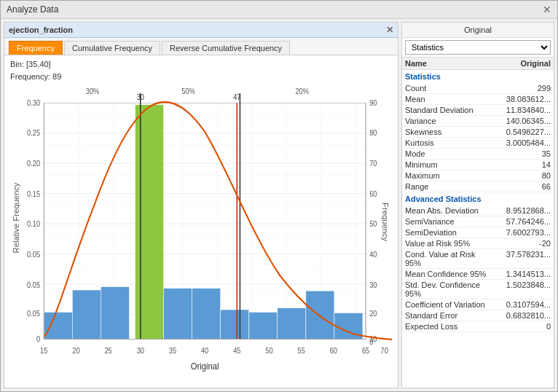 The width and height of the screenshot is (558, 392). I want to click on stat-var-95: Value at Risk 95% -20, so click(478, 243).